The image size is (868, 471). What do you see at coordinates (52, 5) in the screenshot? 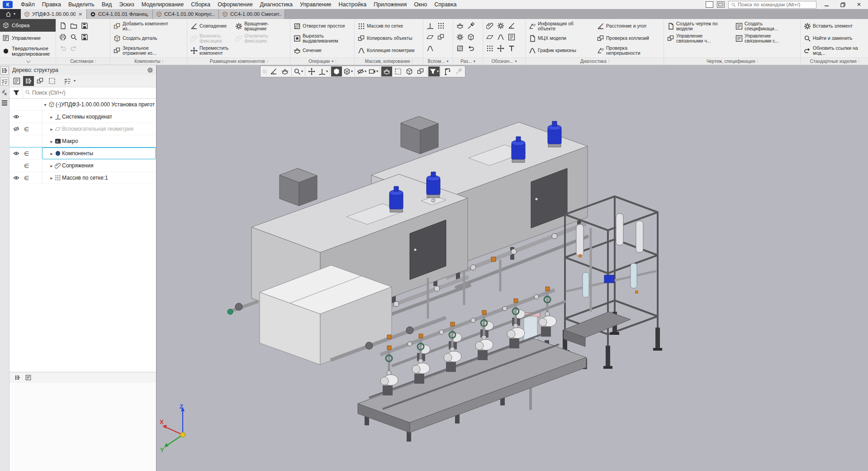
I see `menu-edit: Правка` at bounding box center [52, 5].